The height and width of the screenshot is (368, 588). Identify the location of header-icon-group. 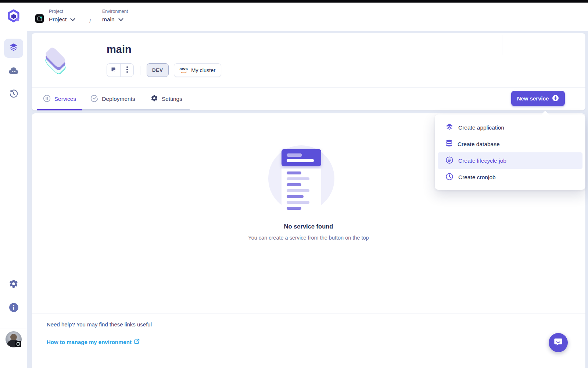
(120, 70).